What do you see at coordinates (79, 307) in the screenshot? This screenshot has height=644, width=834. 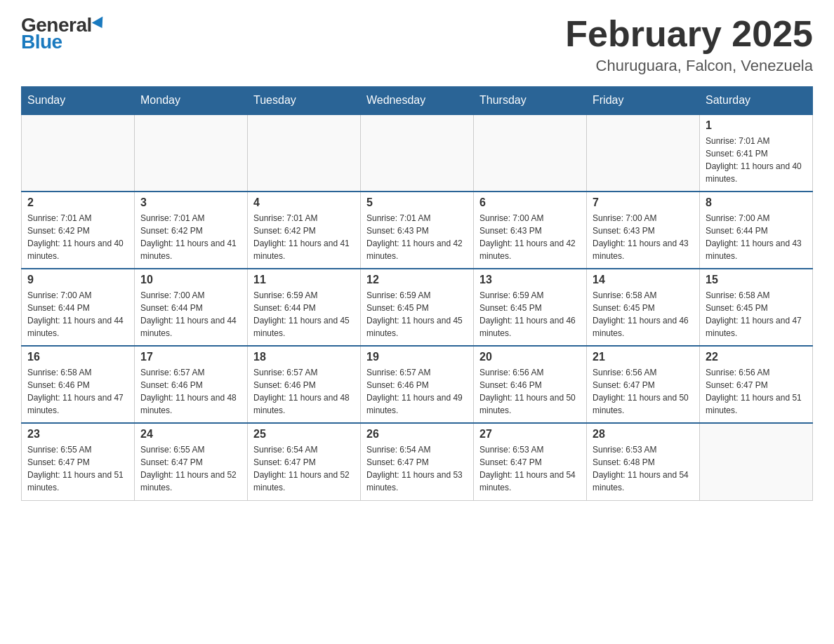 I see `calendar-cell: 9Sunrise: 7:00 AMSunset: 6:44 PMDaylight…` at bounding box center [79, 307].